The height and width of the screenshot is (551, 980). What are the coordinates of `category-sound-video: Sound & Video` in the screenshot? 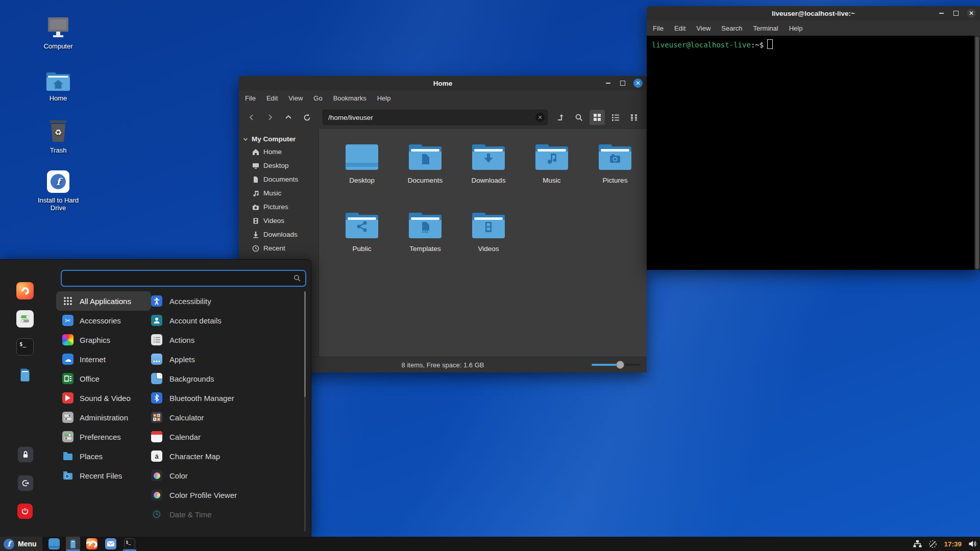 It's located at (104, 398).